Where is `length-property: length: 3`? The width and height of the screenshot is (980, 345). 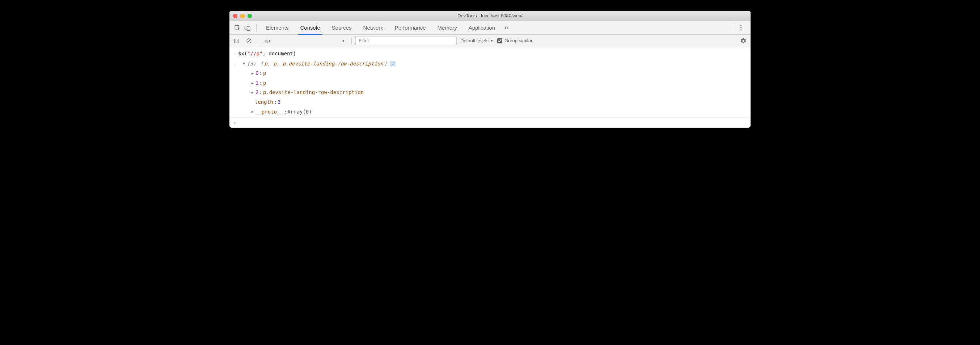
length-property: length: 3 is located at coordinates (495, 102).